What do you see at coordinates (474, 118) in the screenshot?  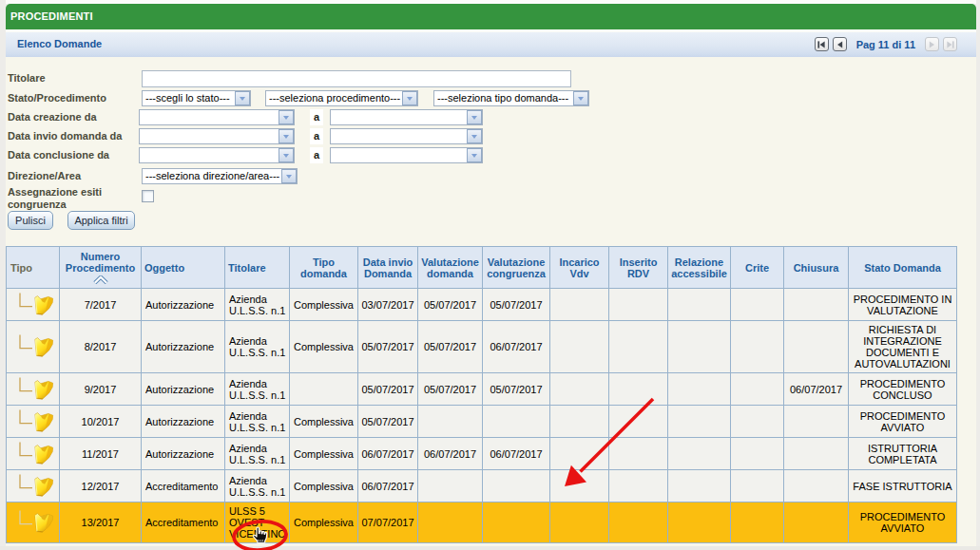 I see `data-creazione-a-button` at bounding box center [474, 118].